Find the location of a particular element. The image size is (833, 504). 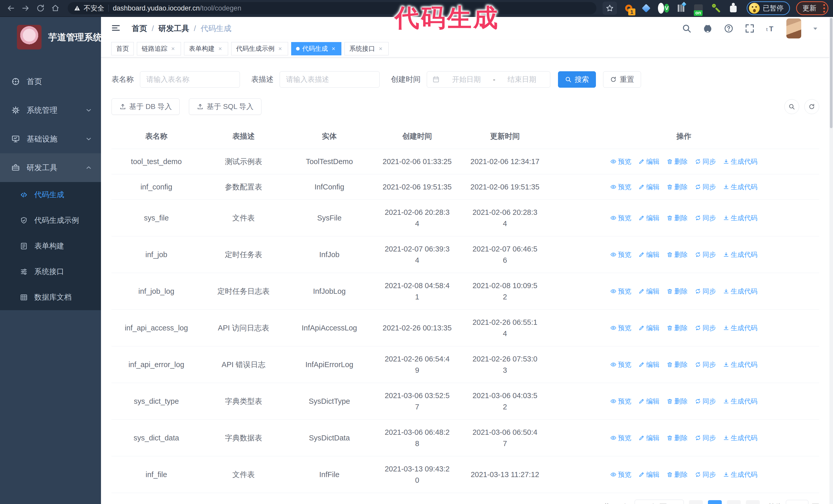

sidebar-submenu-item: 代码生成示例 is located at coordinates (51, 220).